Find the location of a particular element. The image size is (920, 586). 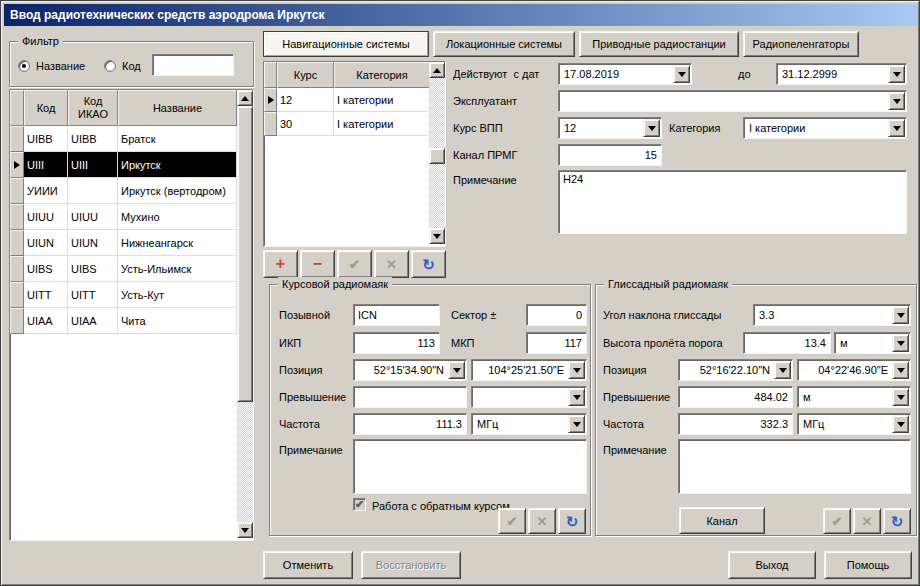

category-combo: I категории is located at coordinates (825, 128).